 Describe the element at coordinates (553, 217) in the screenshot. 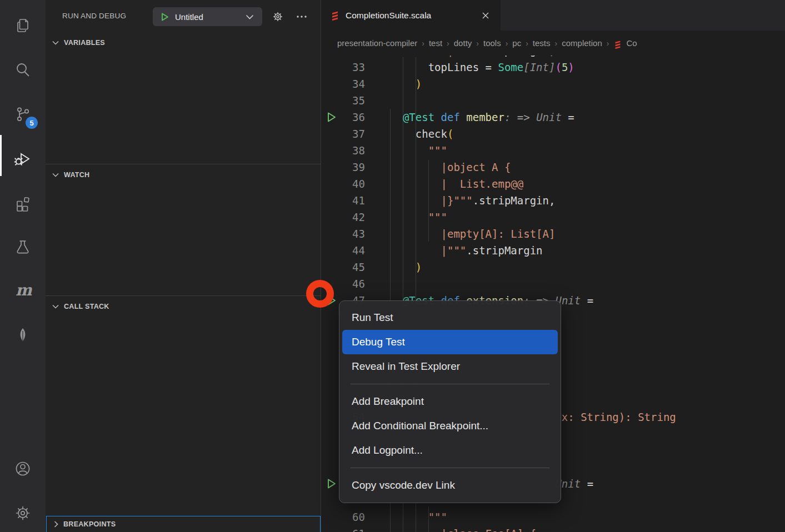

I see `code-line: 42 """` at that location.